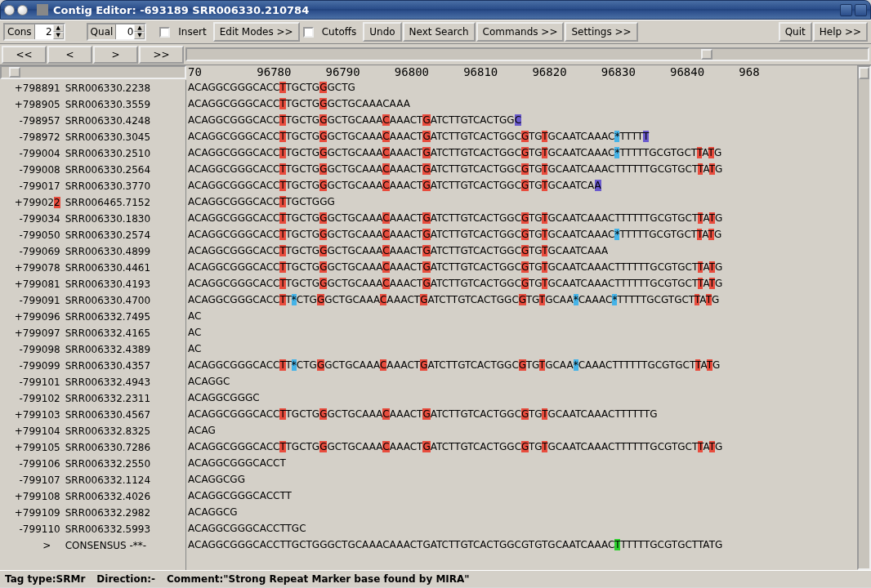 The image size is (871, 588). I want to click on undo-button: Undo, so click(382, 32).